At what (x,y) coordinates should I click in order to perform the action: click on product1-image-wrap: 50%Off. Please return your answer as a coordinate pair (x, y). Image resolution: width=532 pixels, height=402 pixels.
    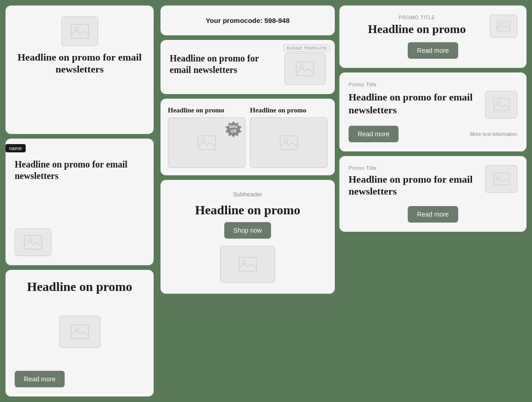
    Looking at the image, I should click on (206, 143).